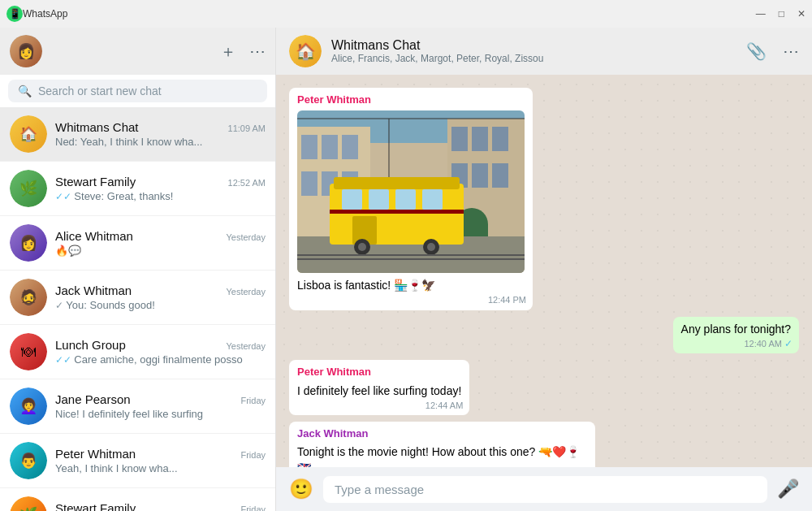 This screenshot has width=812, height=511. I want to click on chat-header-avatar-image: 🏠, so click(305, 51).